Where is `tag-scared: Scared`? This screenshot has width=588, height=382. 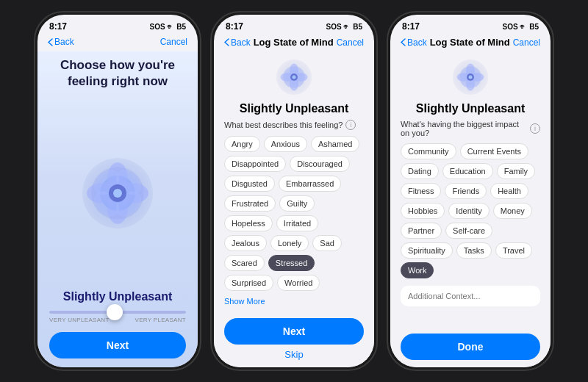
tag-scared: Scared is located at coordinates (244, 263).